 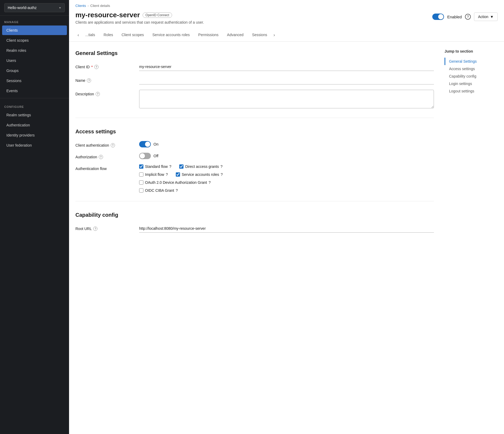 I want to click on access-settings-section: Access settings Client authentication ?, so click(x=255, y=159).